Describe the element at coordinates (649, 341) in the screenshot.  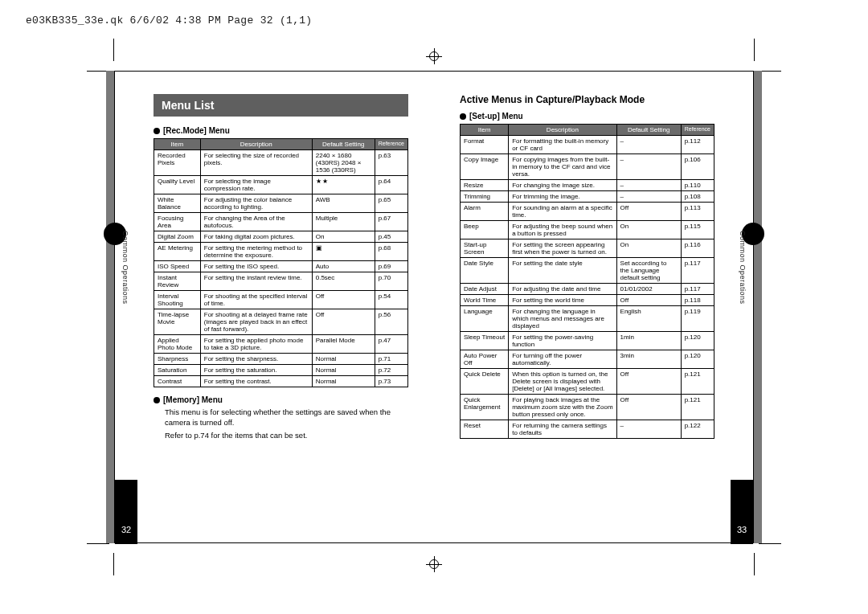
I see `cell-default: 1min` at that location.